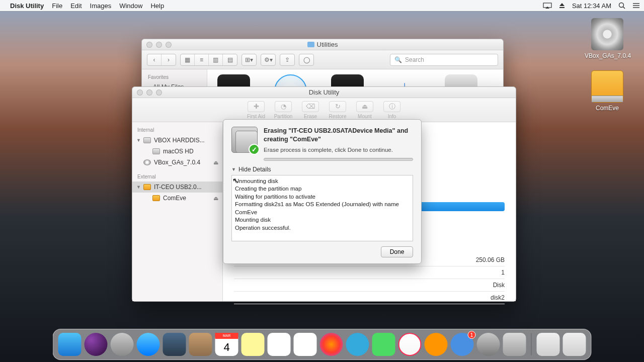 Image resolution: width=644 pixels, height=362 pixels. Describe the element at coordinates (636, 6) in the screenshot. I see `notification-center-icon` at that location.